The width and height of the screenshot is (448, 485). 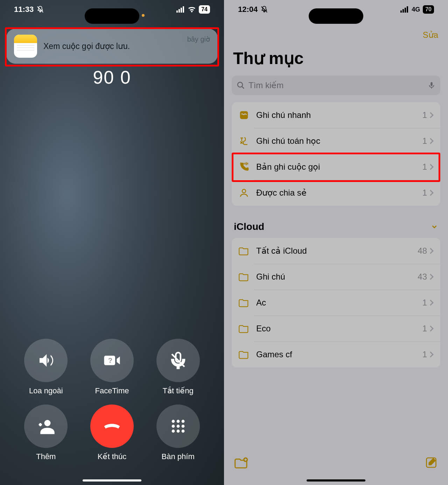 What do you see at coordinates (340, 354) in the screenshot?
I see `folder-name: Games cf` at bounding box center [340, 354].